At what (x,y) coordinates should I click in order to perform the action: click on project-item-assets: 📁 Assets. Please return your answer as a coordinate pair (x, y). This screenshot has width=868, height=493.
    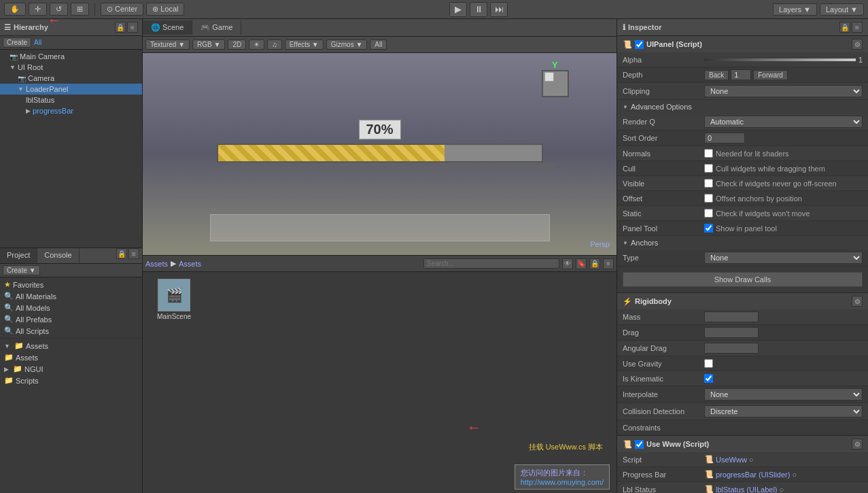
    Looking at the image, I should click on (71, 358).